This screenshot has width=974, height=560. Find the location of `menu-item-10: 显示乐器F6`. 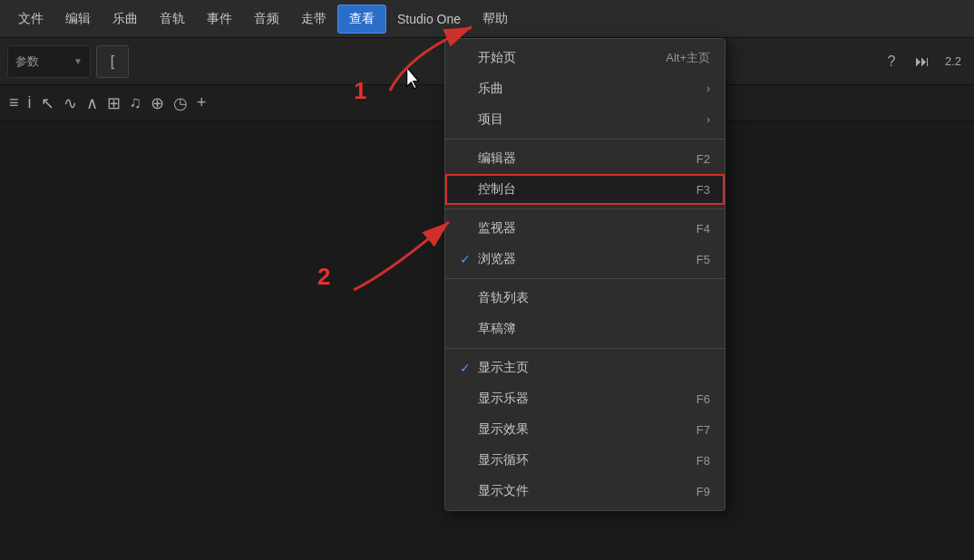

menu-item-10: 显示乐器F6 is located at coordinates (585, 399).